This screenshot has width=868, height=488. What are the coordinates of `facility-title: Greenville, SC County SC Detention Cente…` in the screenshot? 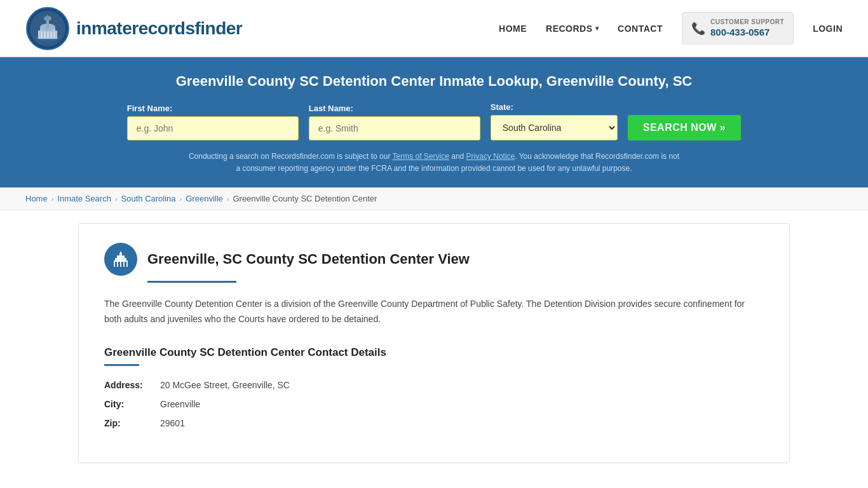 It's located at (309, 259).